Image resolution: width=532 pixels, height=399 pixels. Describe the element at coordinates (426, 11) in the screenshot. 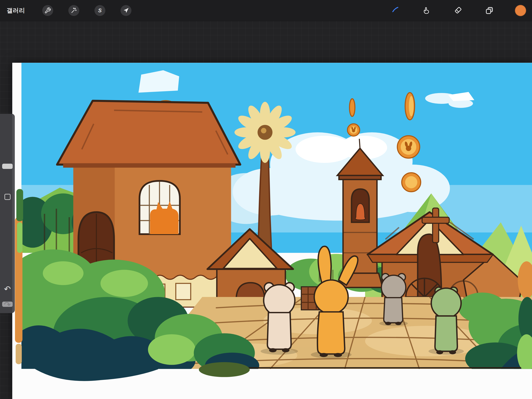

I see `smudge-finger-icon` at that location.